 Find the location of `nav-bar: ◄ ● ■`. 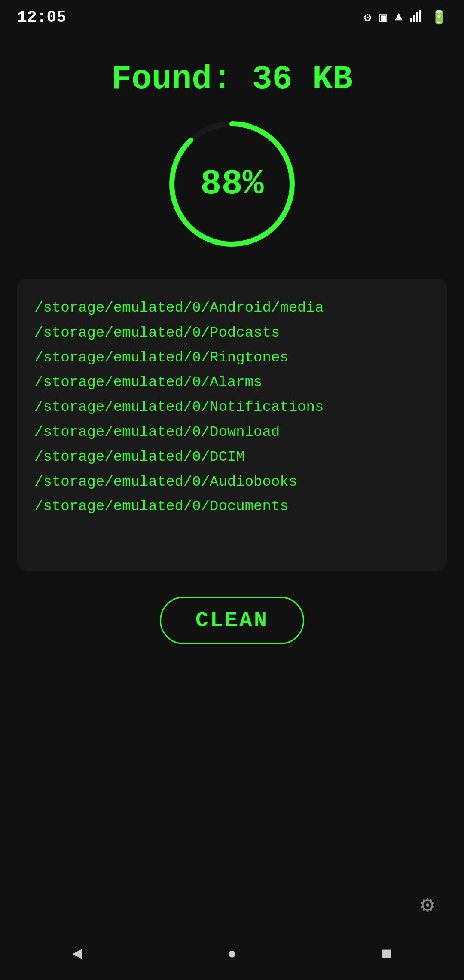

nav-bar: ◄ ● ■ is located at coordinates (232, 954).